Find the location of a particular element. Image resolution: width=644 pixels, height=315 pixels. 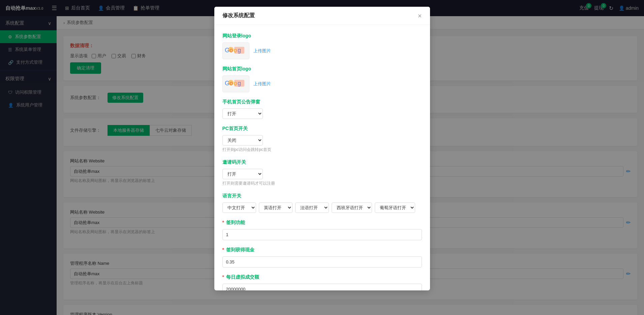

modal-sign-reward: * 签到获得现金 is located at coordinates (322, 257).